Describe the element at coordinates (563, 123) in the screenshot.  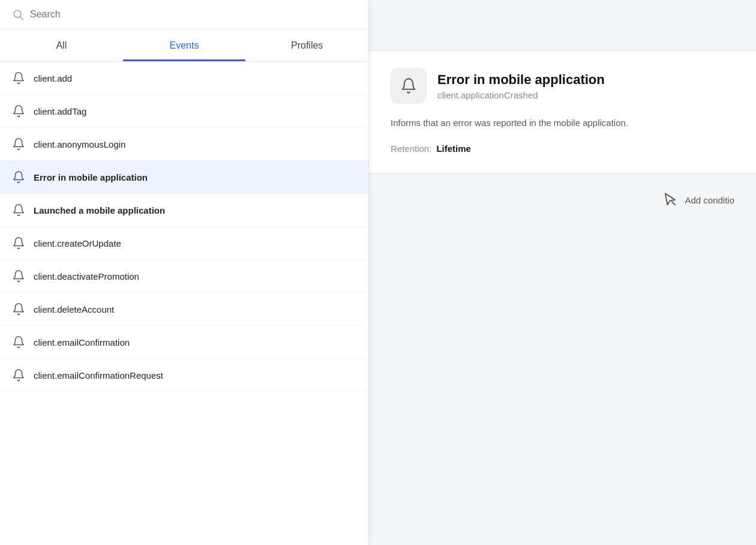
I see `event-description: Informs that an error was reported in th…` at that location.